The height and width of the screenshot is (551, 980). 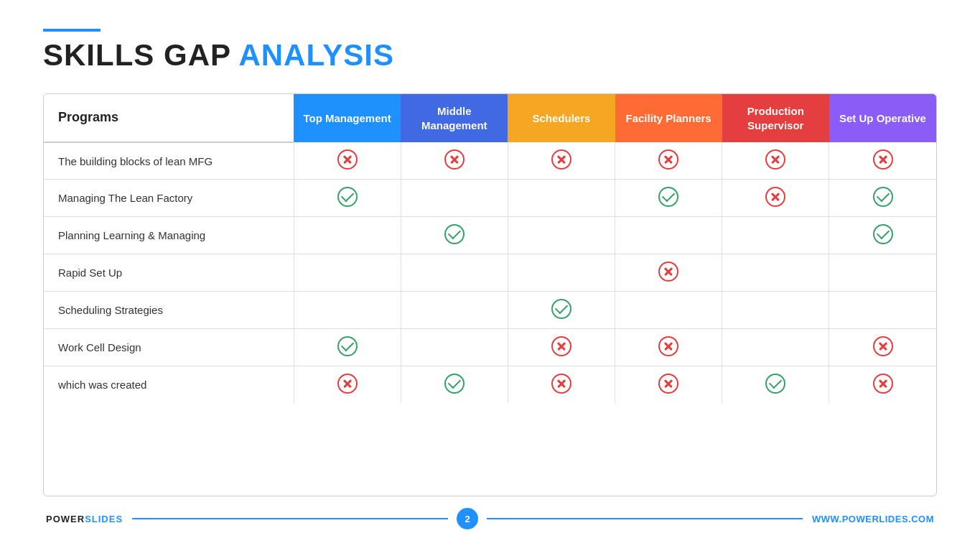 I want to click on title-black: SKILLS GAP, so click(x=136, y=55).